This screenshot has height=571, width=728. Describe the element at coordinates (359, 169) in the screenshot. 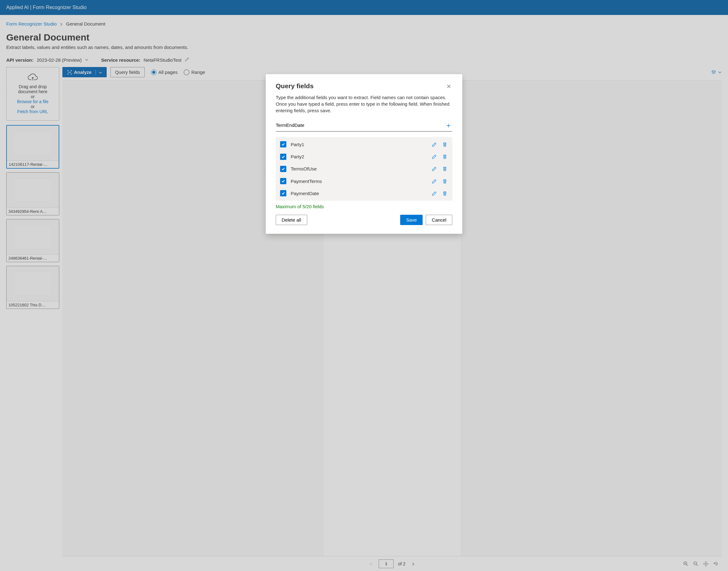

I see `field-name-label: TermsOfUse` at that location.